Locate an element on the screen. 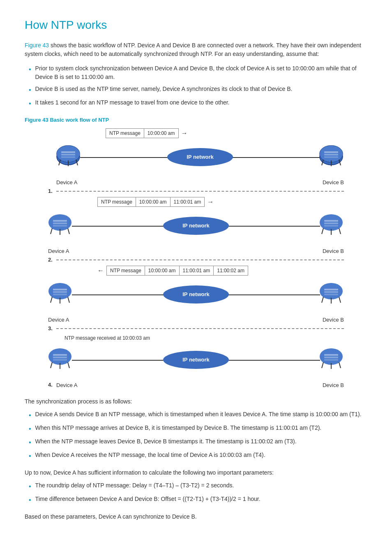  conclusion-text: Based on these parameters, Device A can … is located at coordinates (196, 517).